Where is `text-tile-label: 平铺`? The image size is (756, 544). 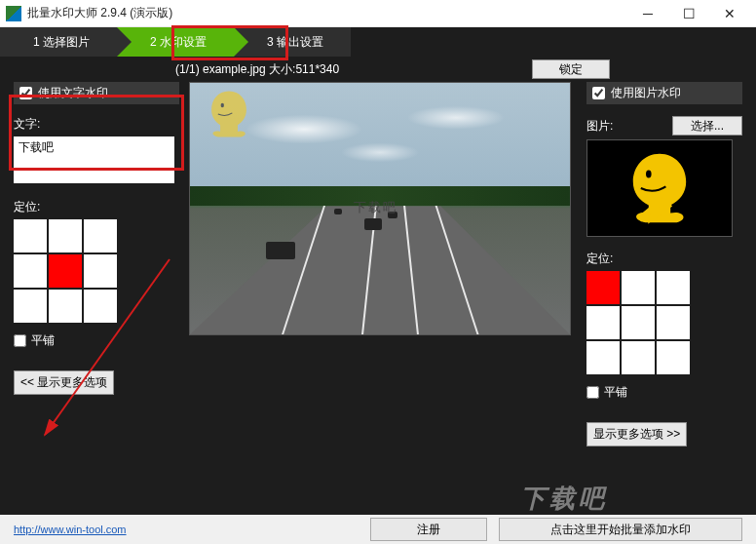 text-tile-label: 平铺 is located at coordinates (43, 341).